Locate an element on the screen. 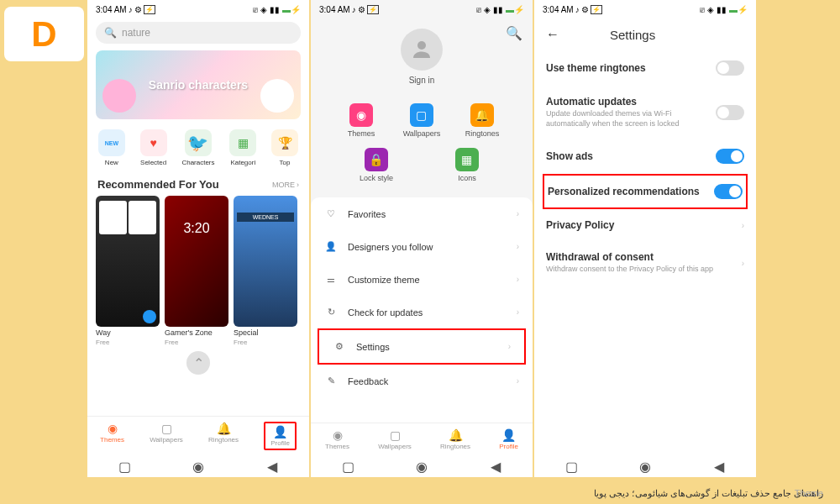 This screenshot has height=504, width=840. footer-caption: راهنمای جامع حذف تبلیغات از گوشی‌های شیا… is located at coordinates (709, 494).